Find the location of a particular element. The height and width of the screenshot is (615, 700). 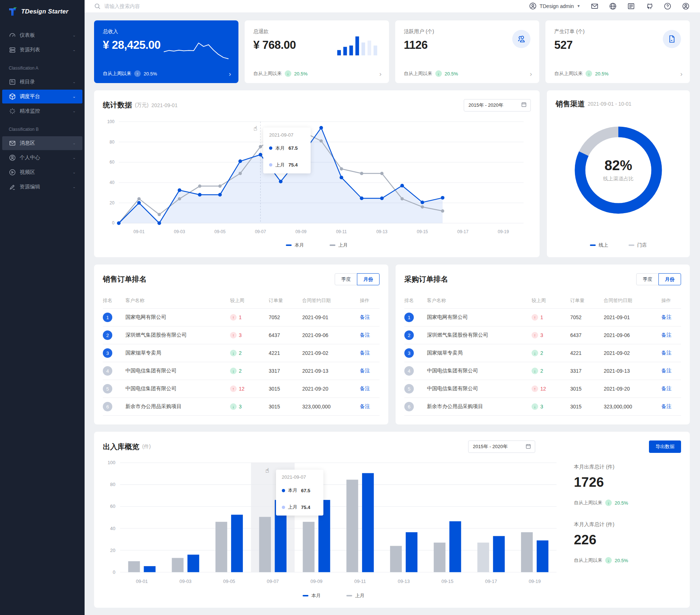

svg-text: 100 is located at coordinates (112, 463).